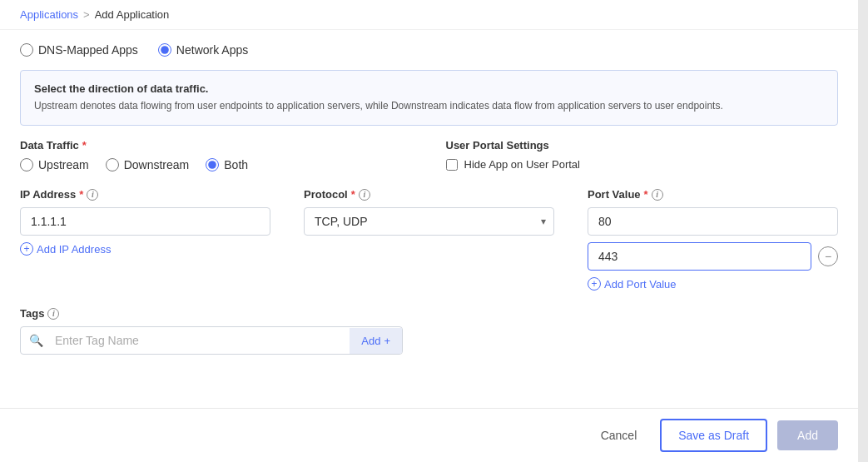  What do you see at coordinates (712, 195) in the screenshot?
I see `port-value-label: Port Value * i` at bounding box center [712, 195].